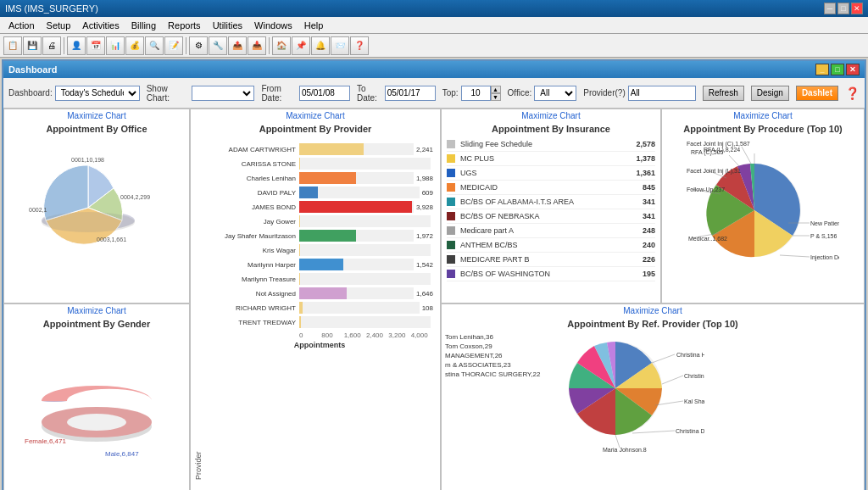 This screenshot has height=490, width=868. I want to click on chart-office-title: Appointment By Office, so click(97, 129).